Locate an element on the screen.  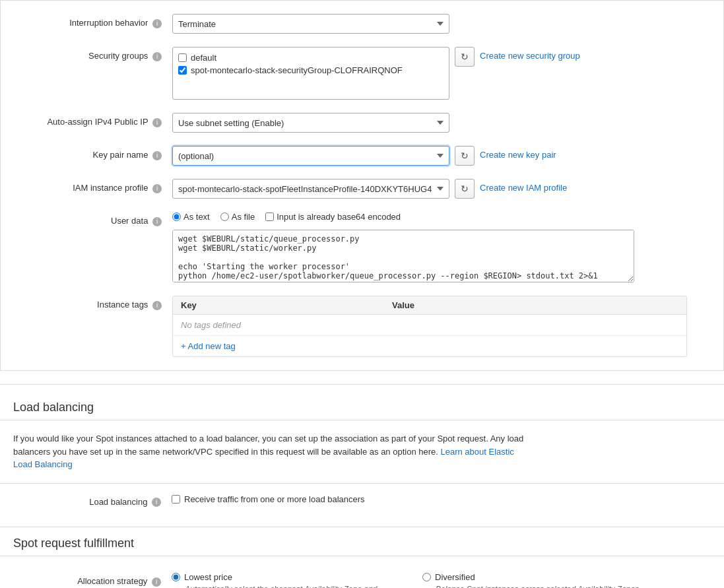
load-balancing-checkbox-item: Receive traffic from one or more load ba… is located at coordinates (268, 499).